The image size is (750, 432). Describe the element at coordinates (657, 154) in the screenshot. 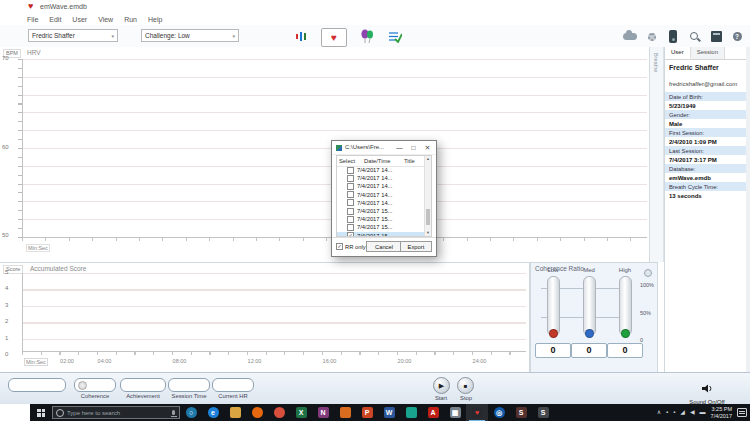

I see `breath-pacer: Breathe` at that location.